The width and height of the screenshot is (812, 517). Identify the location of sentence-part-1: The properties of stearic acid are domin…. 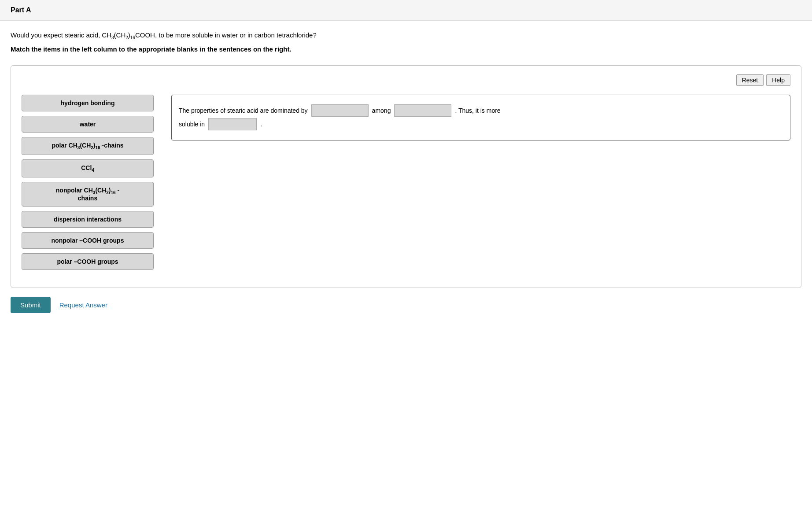
(243, 111).